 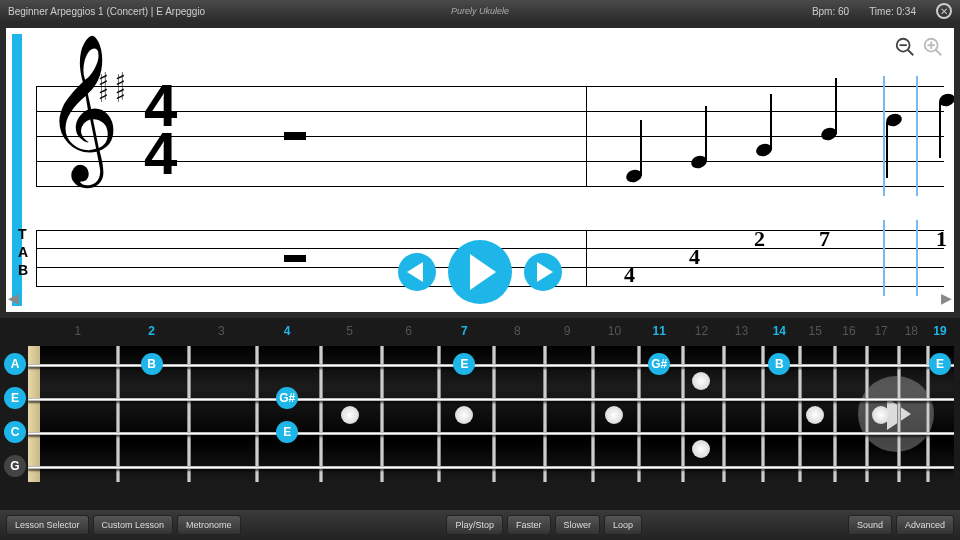 I want to click on fret-number: 19, so click(x=940, y=331).